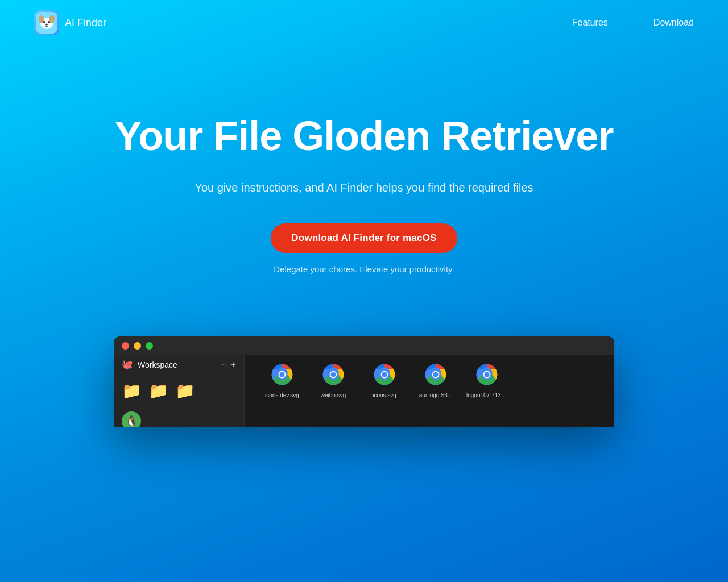 This screenshot has width=728, height=582. Describe the element at coordinates (125, 346) in the screenshot. I see `close-button` at that location.